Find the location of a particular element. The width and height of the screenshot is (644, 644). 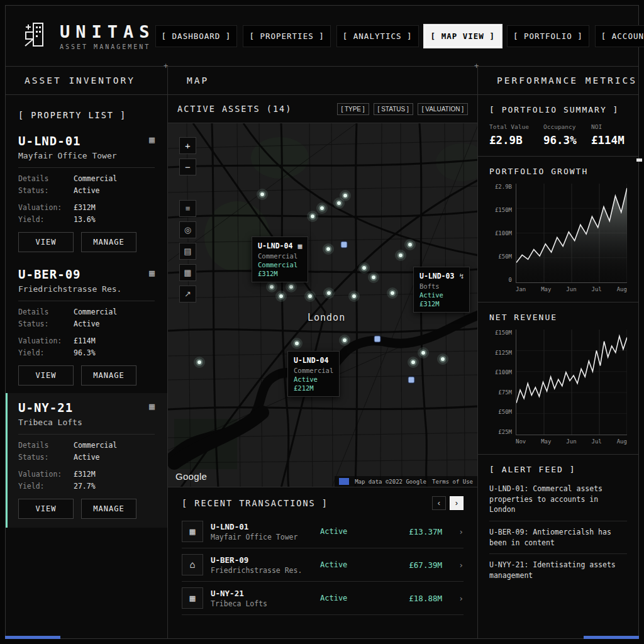

map-tooltip: U-LND-04▦ Commercial Commercial £312M is located at coordinates (280, 259).